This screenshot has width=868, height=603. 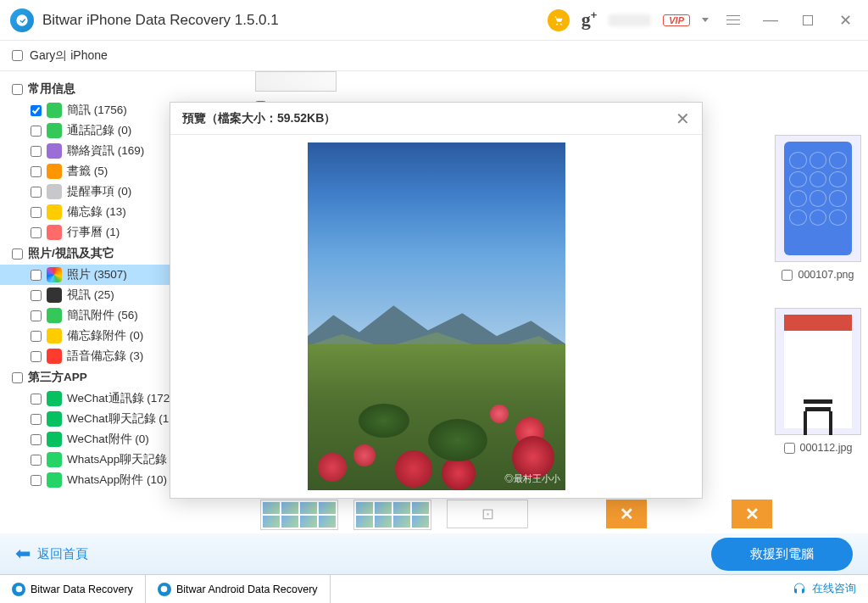 What do you see at coordinates (164, 589) in the screenshot?
I see `tab-logo-icon` at bounding box center [164, 589].